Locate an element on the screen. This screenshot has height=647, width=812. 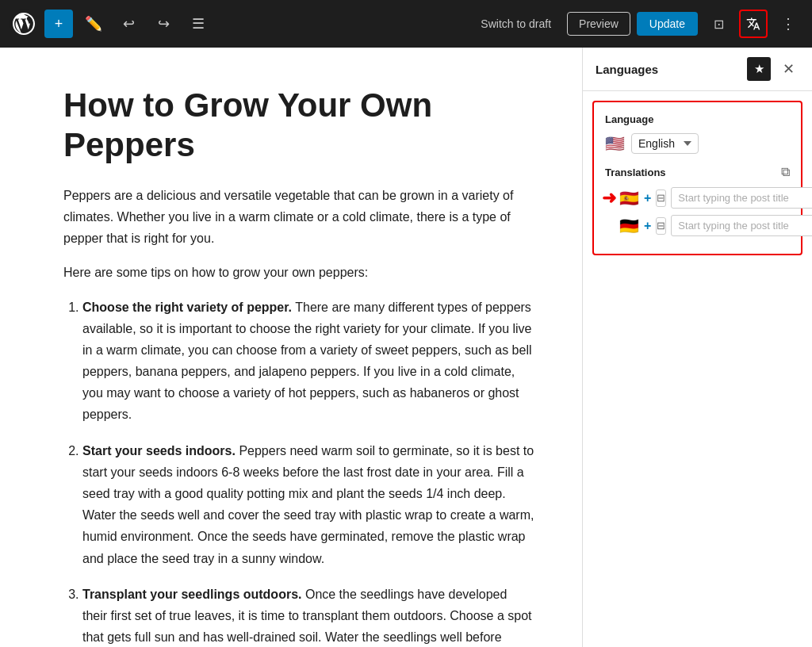
preview-button: Preview is located at coordinates (599, 24).